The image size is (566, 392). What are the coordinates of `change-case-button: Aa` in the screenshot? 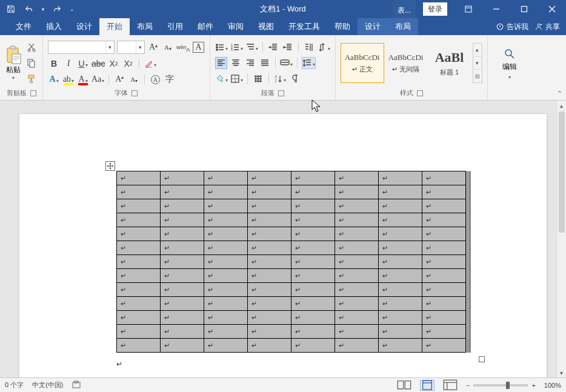 It's located at (98, 79).